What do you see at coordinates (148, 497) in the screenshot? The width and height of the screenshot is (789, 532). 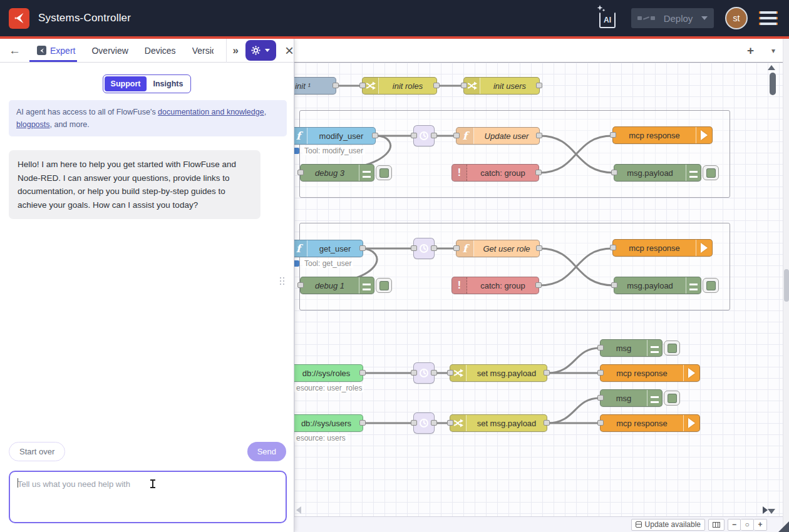 I see `chat-message-input` at bounding box center [148, 497].